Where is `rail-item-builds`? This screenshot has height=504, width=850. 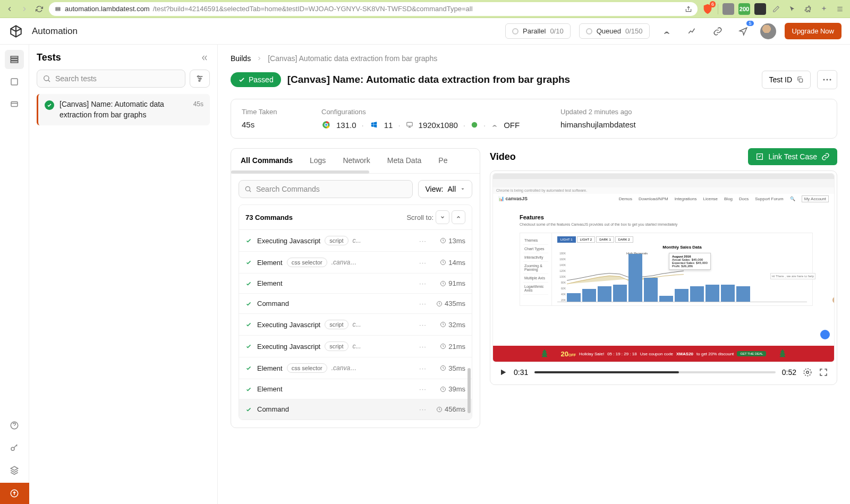
rail-item-builds is located at coordinates (14, 59).